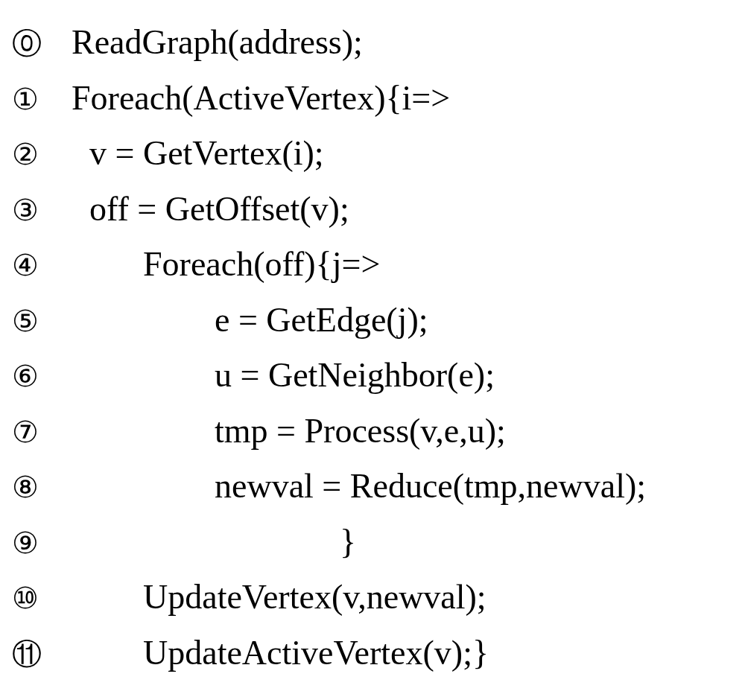 The width and height of the screenshot is (745, 700). I want to click on code-text: ReadGraph(address);, so click(218, 43).